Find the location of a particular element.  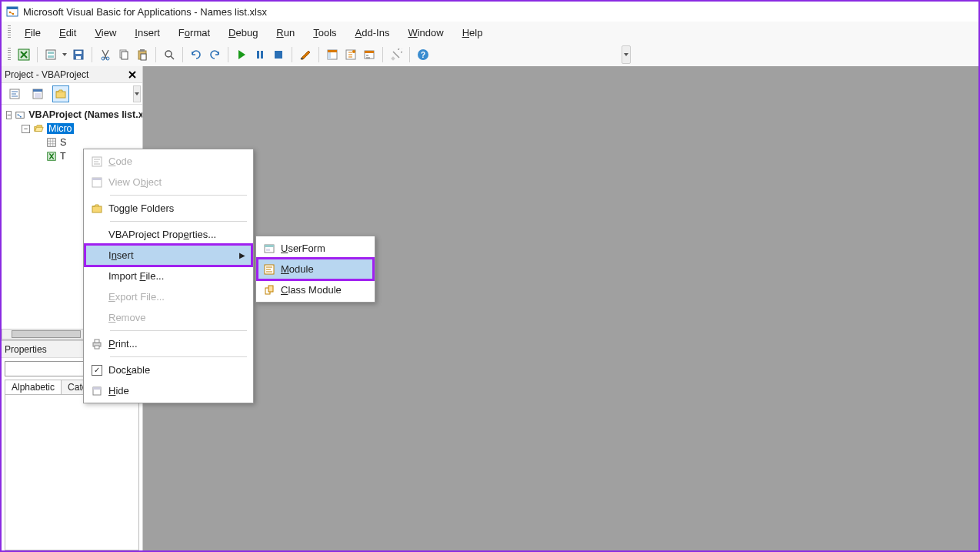

undo-icon is located at coordinates (196, 55).